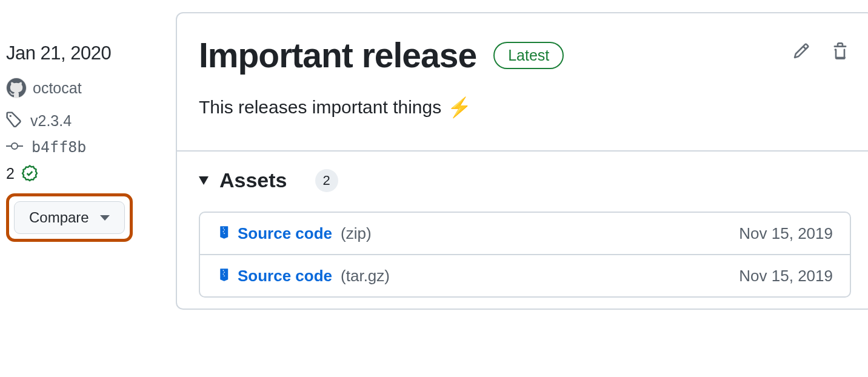  Describe the element at coordinates (69, 218) in the screenshot. I see `compare-button: Compare` at that location.